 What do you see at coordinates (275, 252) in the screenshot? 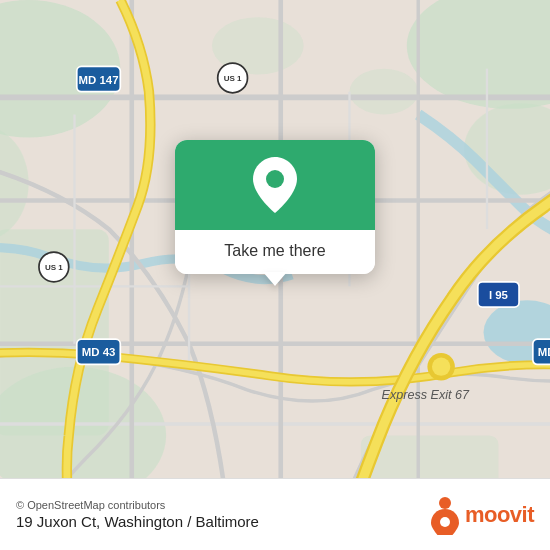
I see `card-body: Take me there` at bounding box center [275, 252].